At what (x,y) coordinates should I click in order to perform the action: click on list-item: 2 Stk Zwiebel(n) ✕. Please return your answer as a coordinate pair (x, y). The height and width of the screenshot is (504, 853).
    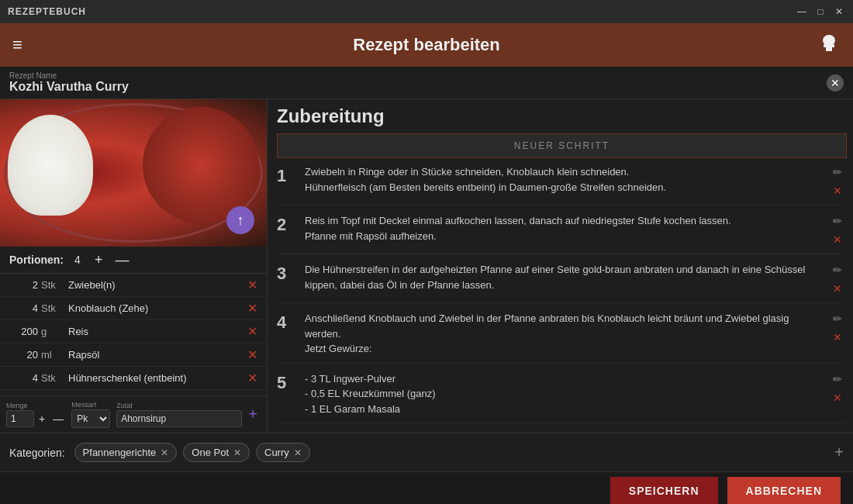
    Looking at the image, I should click on (133, 285).